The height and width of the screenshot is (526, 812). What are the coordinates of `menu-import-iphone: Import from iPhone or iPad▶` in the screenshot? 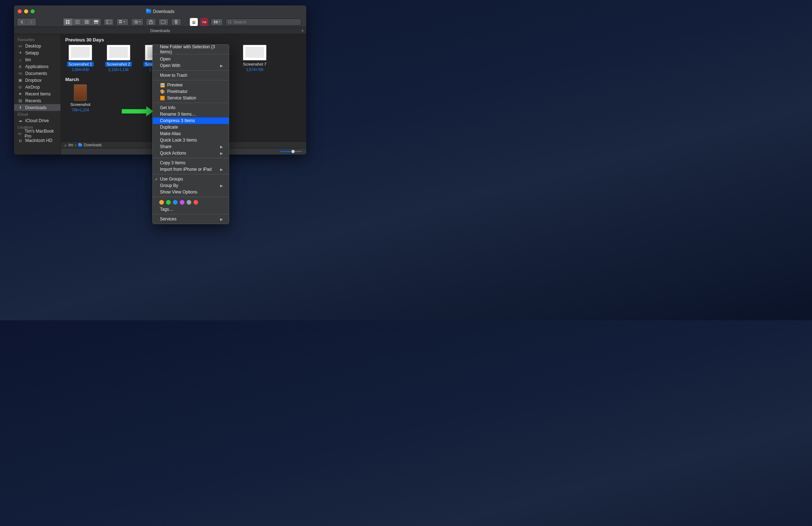 It's located at (191, 169).